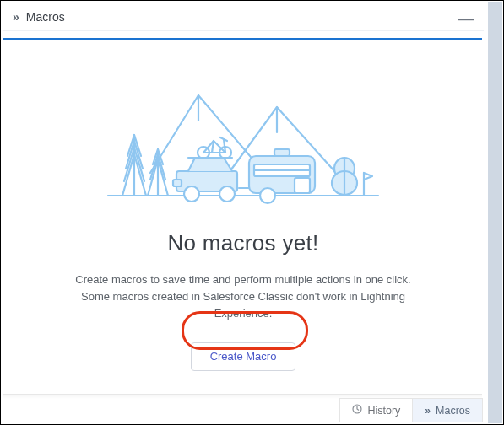 The image size is (504, 425). Describe the element at coordinates (243, 357) in the screenshot. I see `create-macro-button: Create Macro` at that location.